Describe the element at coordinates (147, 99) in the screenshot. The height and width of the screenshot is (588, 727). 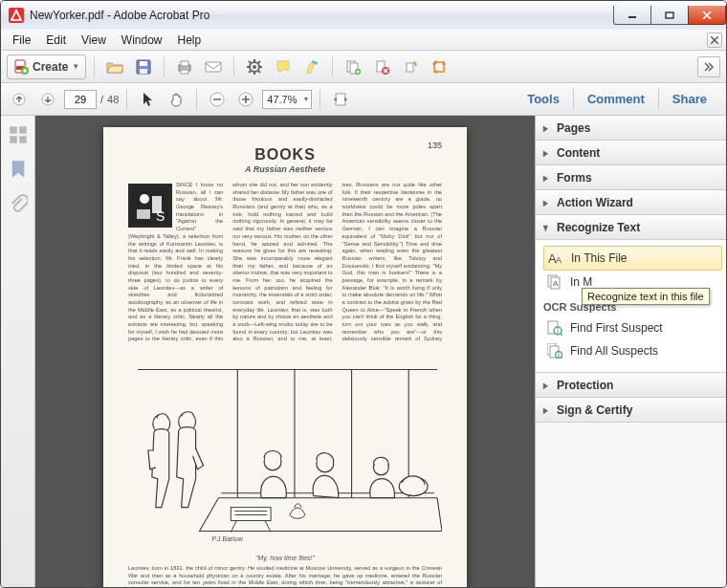
I see `select-tool-button` at that location.